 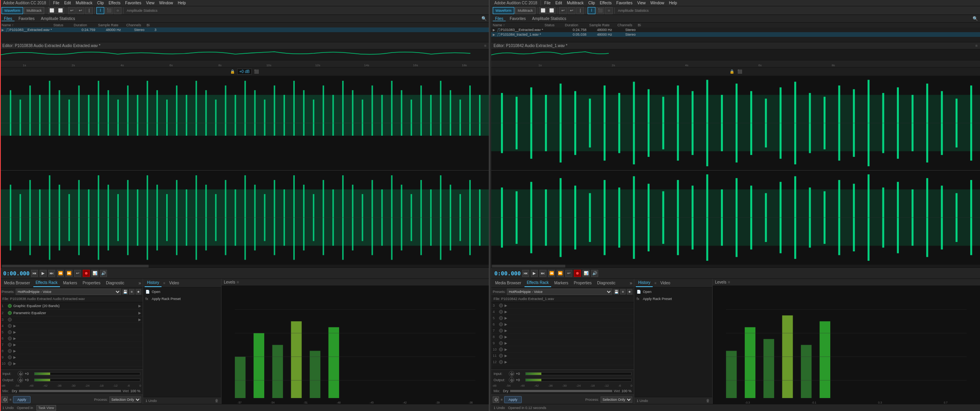 What do you see at coordinates (606, 283) in the screenshot?
I see `effects-tab-diagnostic-2: Diagnostic` at bounding box center [606, 283].